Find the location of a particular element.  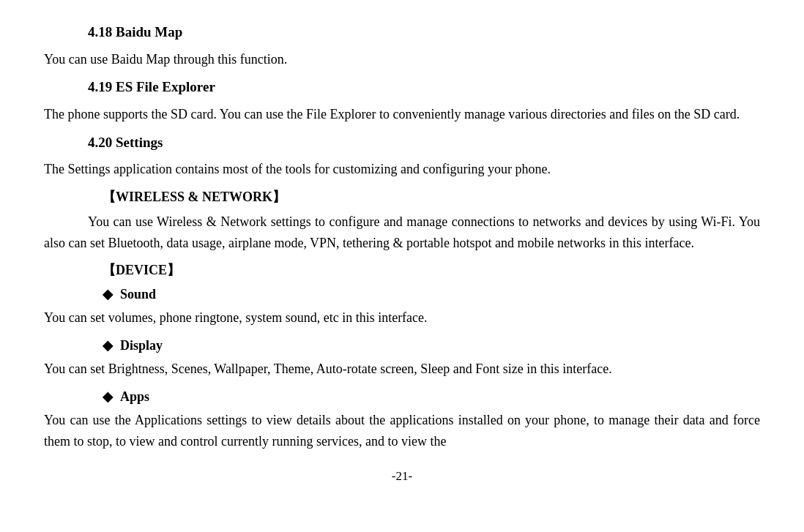

body-420-intro: The Settings application contains most o… is located at coordinates (402, 170).